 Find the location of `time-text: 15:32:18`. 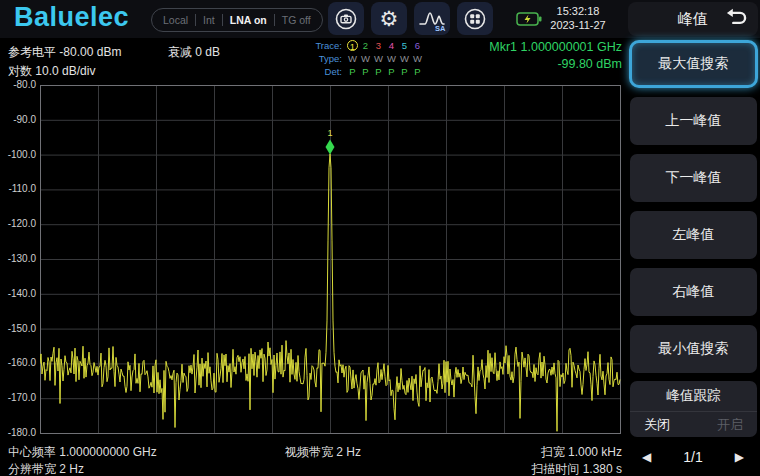

time-text: 15:32:18 is located at coordinates (578, 11).